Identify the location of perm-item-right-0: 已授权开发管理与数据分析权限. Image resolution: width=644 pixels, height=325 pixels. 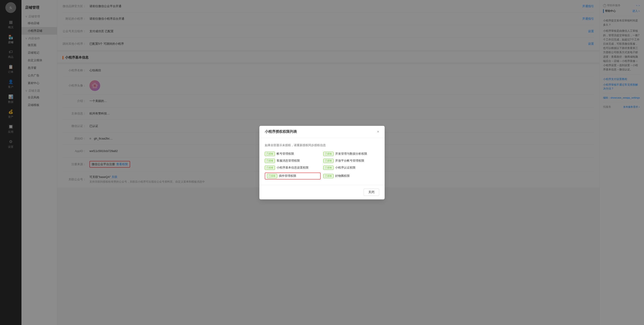
(351, 154).